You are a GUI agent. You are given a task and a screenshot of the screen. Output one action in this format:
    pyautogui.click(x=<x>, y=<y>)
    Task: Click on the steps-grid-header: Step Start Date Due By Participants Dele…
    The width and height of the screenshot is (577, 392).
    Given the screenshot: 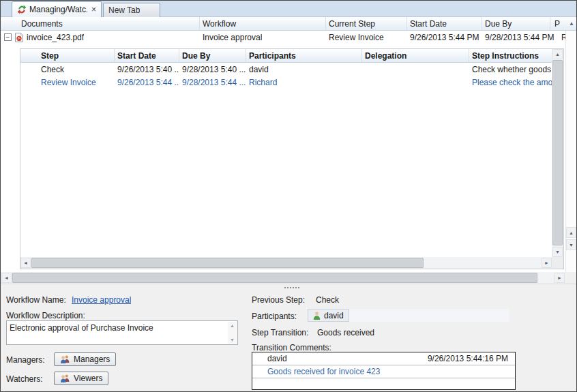 What is the action you would take?
    pyautogui.click(x=286, y=56)
    